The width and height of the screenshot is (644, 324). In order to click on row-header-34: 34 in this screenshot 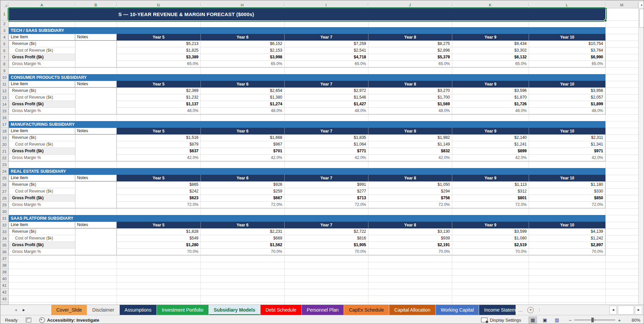, I will do `click(5, 238)`.